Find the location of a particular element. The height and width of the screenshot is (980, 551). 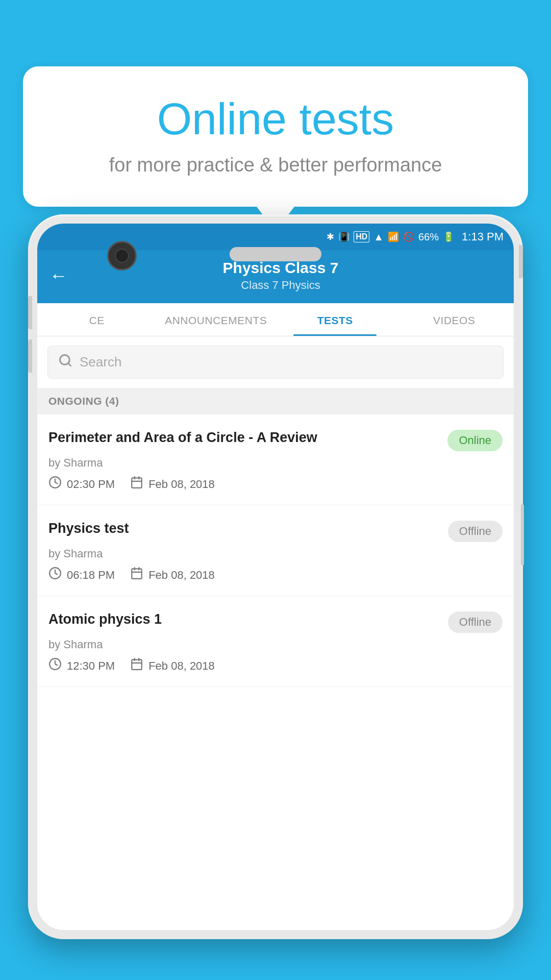

signal-x-icon: 🚫 is located at coordinates (409, 237).